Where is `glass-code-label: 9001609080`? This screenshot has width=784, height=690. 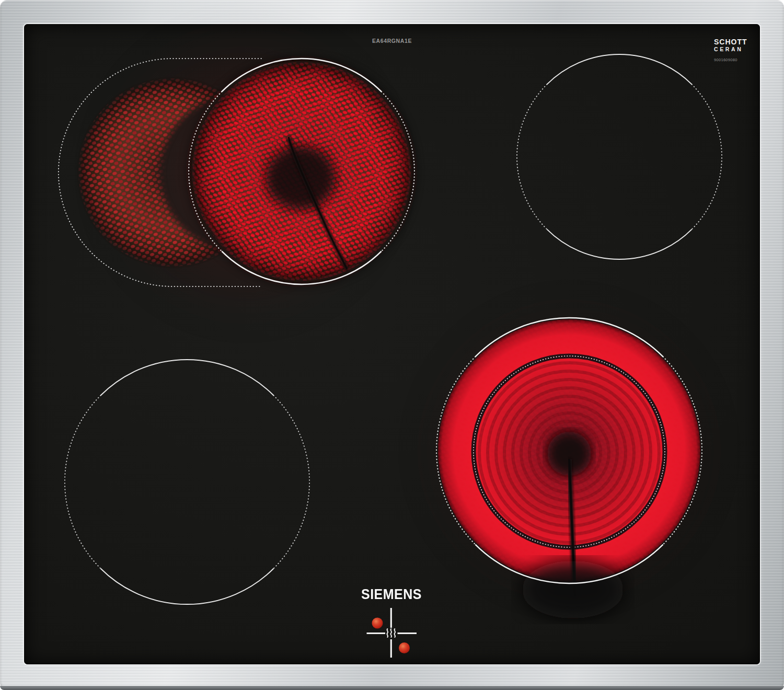 glass-code-label: 9001609080 is located at coordinates (735, 60).